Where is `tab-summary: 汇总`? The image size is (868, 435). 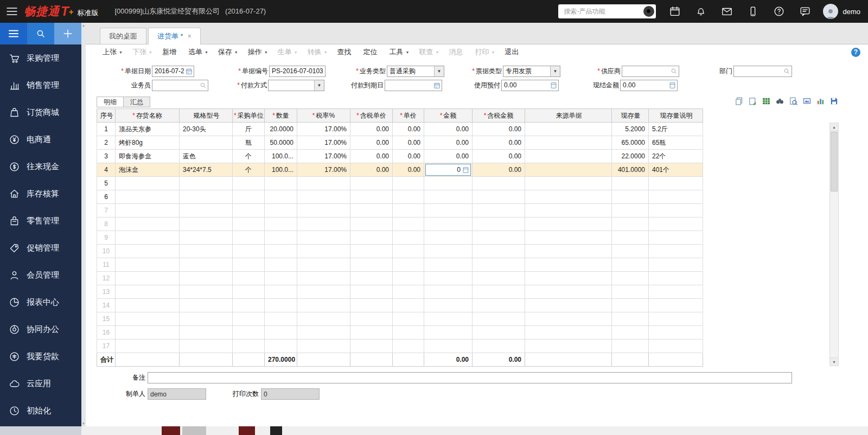 tab-summary: 汇总 is located at coordinates (137, 102).